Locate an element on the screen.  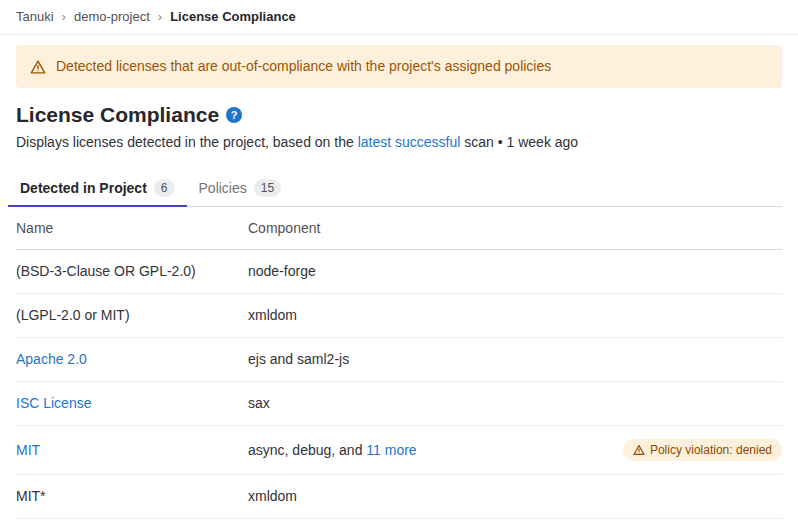
policy-violation-badge: Policy violation: denied is located at coordinates (702, 450).